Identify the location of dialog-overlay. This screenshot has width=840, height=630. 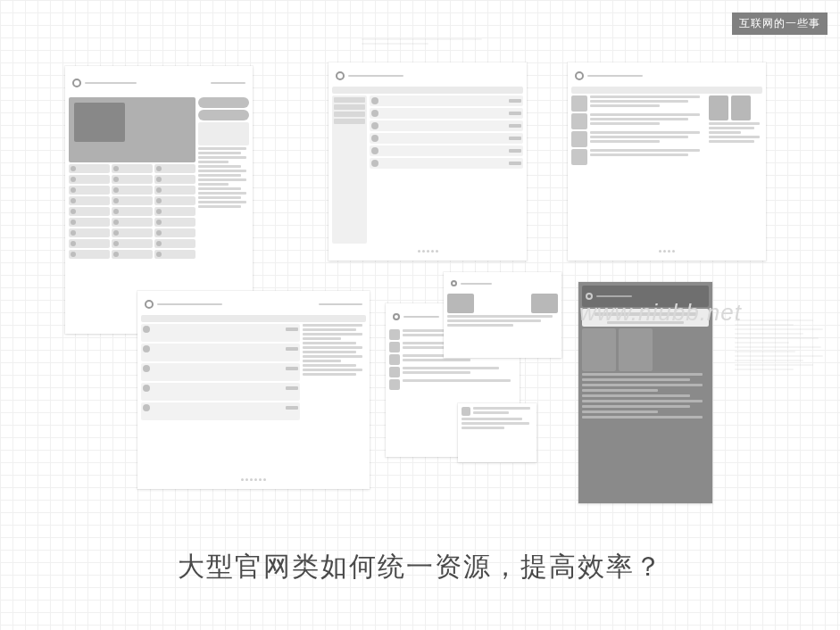
(645, 318).